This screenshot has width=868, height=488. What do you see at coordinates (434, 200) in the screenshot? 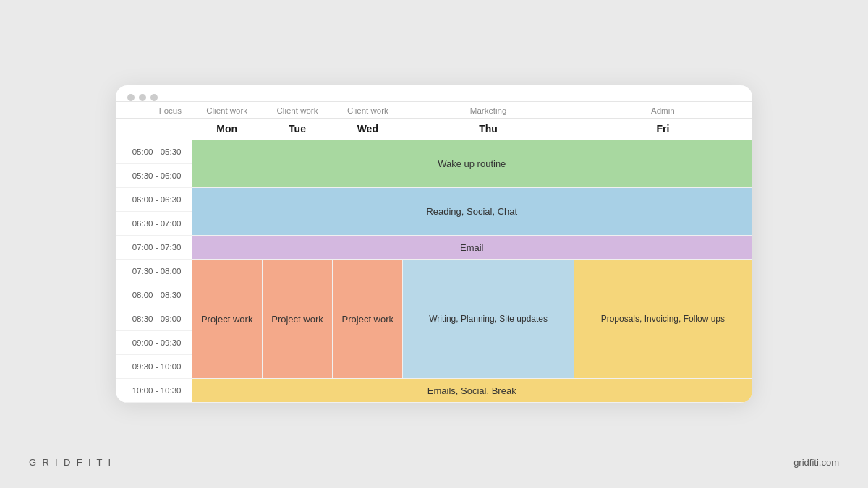
I see `table-row: 06:00 - 06:30 Reading, Social, Chat` at bounding box center [434, 200].